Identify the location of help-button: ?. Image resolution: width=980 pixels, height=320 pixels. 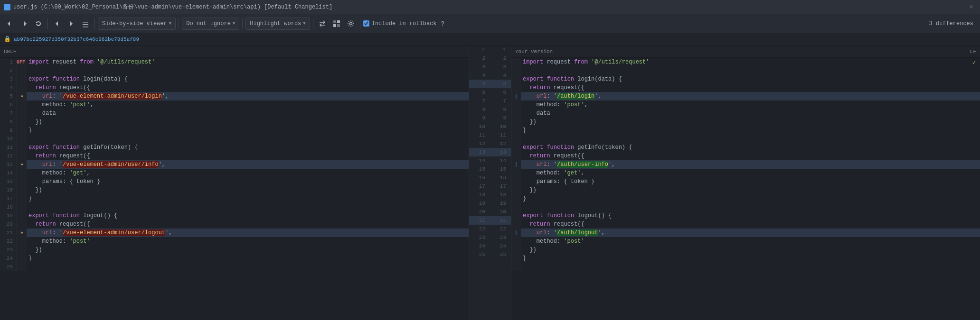
(443, 24).